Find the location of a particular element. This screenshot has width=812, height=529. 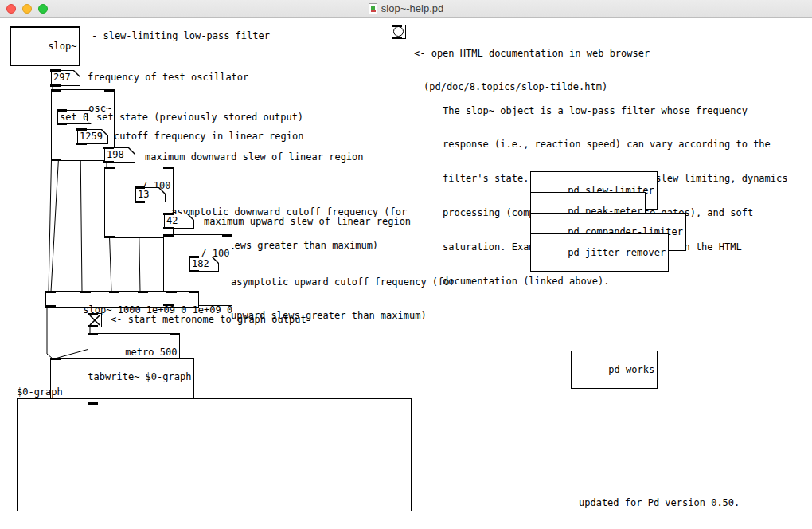

down-slew-comment: maximum downward slew of linear region is located at coordinates (255, 157).